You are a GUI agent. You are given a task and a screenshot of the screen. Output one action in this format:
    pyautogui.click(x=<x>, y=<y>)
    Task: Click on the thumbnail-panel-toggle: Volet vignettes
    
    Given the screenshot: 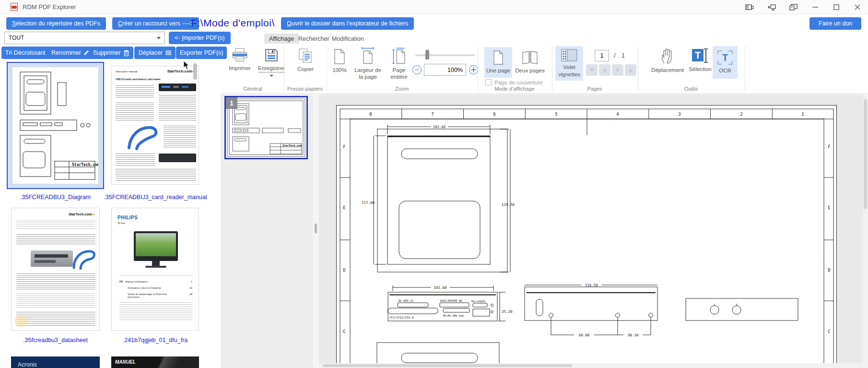 What is the action you would take?
    pyautogui.click(x=569, y=63)
    